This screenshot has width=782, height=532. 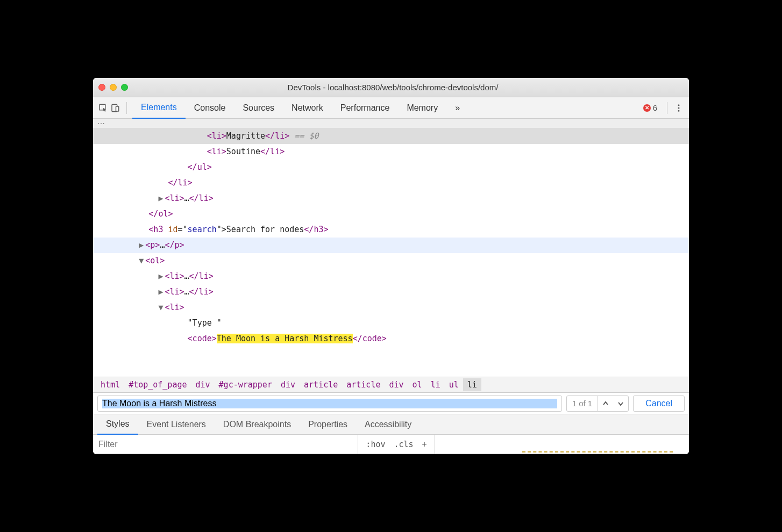 What do you see at coordinates (393, 87) in the screenshot?
I see `window-title: DevTools - localhost:8080/web/tools/chro…` at bounding box center [393, 87].